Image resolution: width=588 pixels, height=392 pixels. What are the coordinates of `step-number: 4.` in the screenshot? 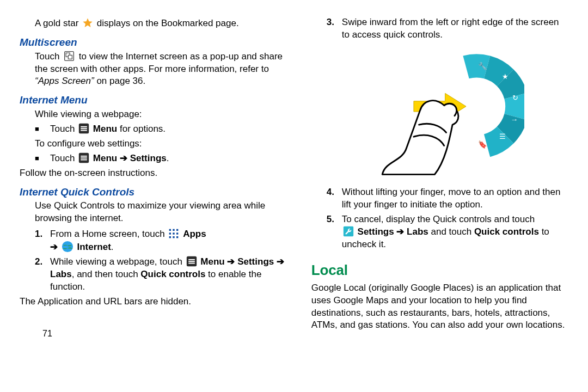 It's located at (334, 199).